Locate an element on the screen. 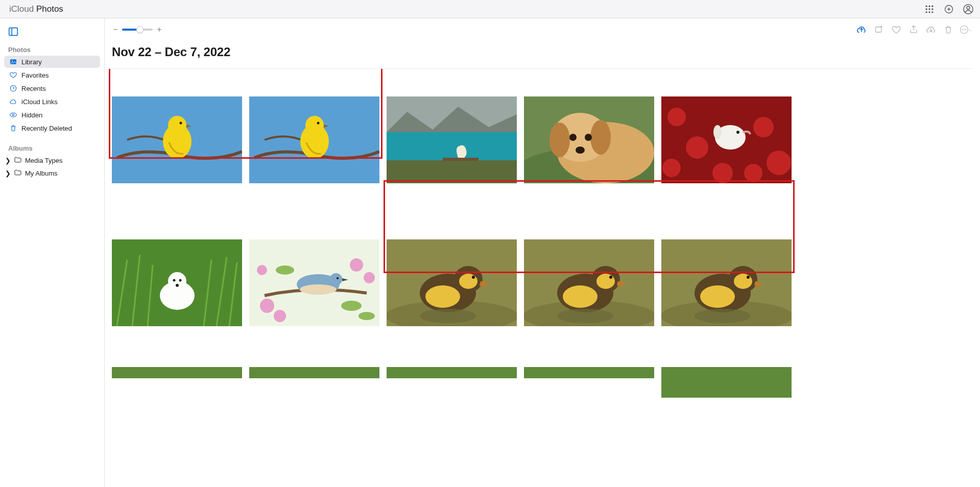  photo-row is located at coordinates (542, 362).